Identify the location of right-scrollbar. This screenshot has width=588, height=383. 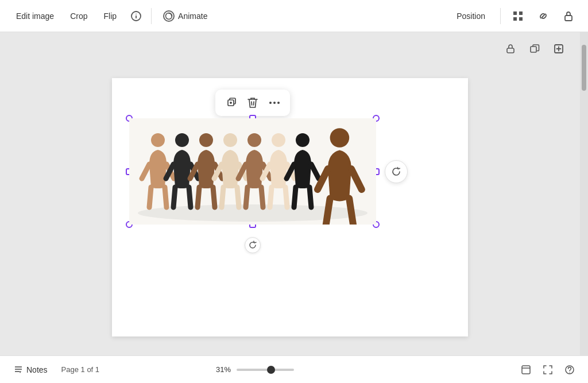
(584, 194).